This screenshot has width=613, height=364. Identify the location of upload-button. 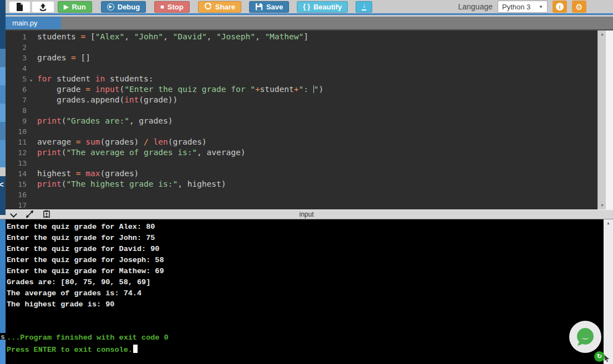
(43, 7).